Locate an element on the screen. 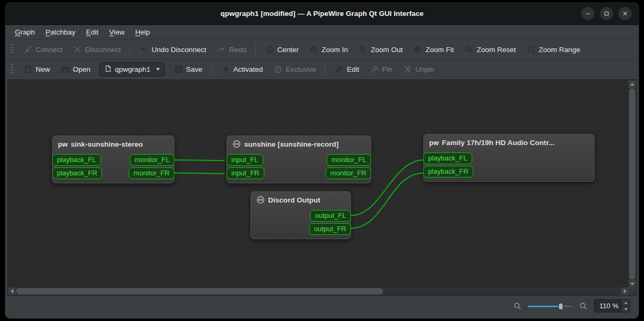 The height and width of the screenshot is (321, 644). menu-label: H is located at coordinates (138, 32).